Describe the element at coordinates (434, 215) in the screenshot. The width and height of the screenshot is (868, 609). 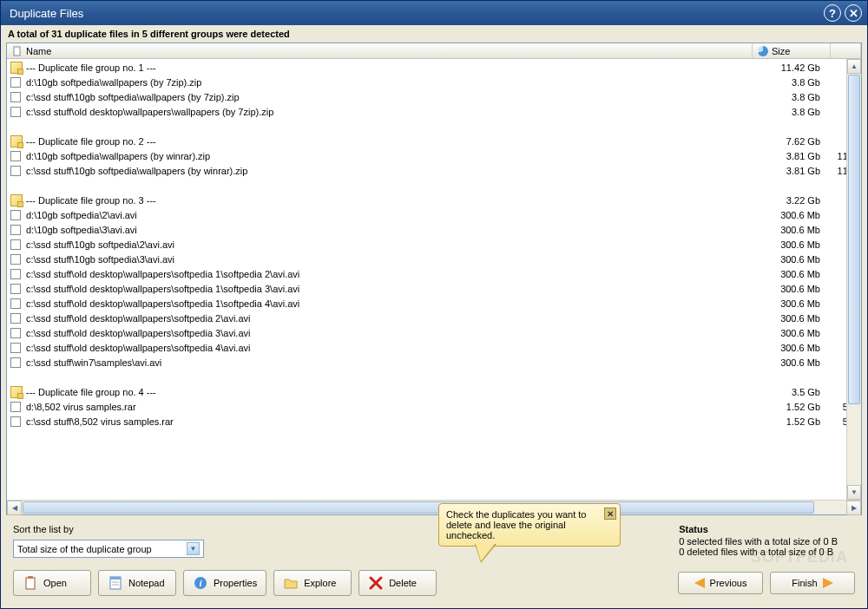
I see `table-row: d:\10gb softpedia\2\avi.avi300.6 Mb` at that location.